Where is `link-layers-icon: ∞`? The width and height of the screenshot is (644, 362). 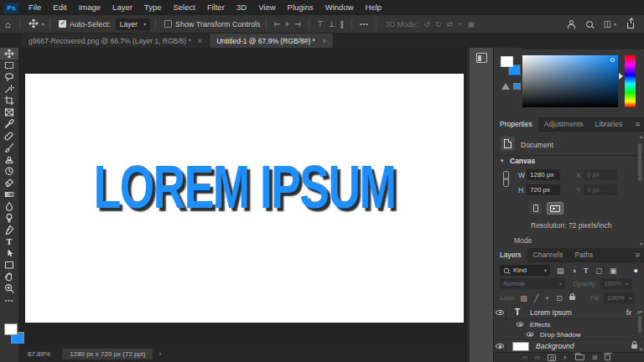
link-layers-icon: ∞ is located at coordinates (525, 357).